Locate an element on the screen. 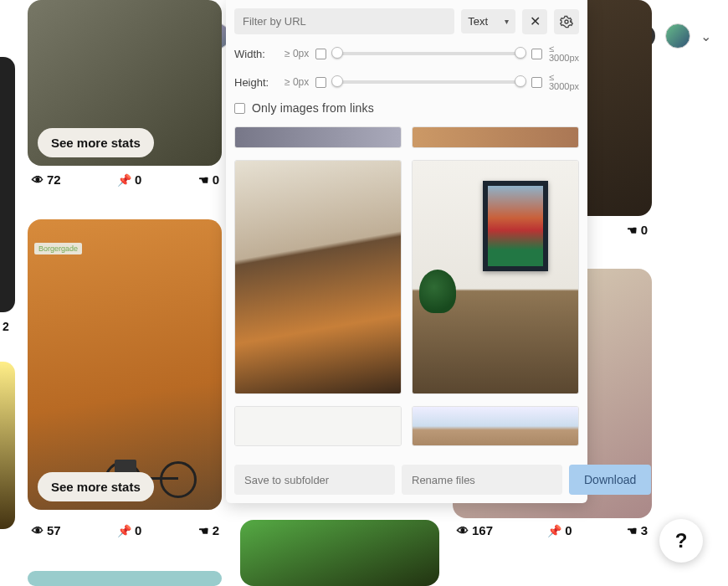 This screenshot has height=586, width=728. profile-avatar is located at coordinates (678, 36).